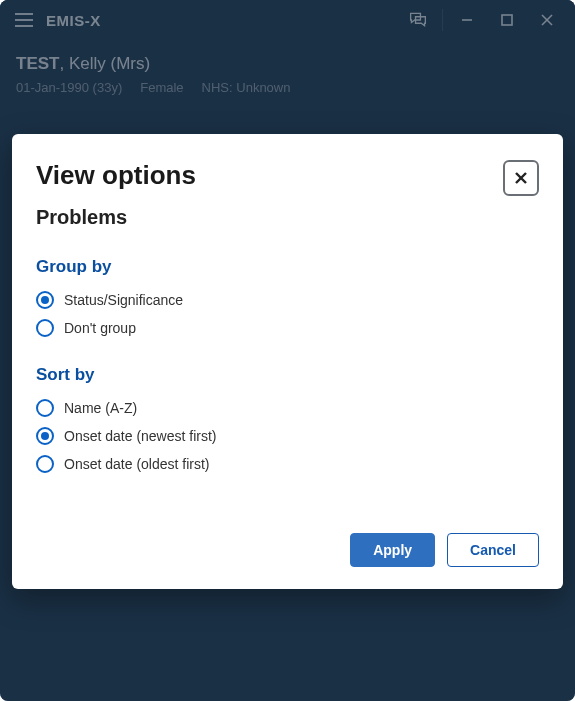 The height and width of the screenshot is (701, 575). Describe the element at coordinates (288, 436) in the screenshot. I see `radio-onset-newest: Onset date (newest first)` at that location.